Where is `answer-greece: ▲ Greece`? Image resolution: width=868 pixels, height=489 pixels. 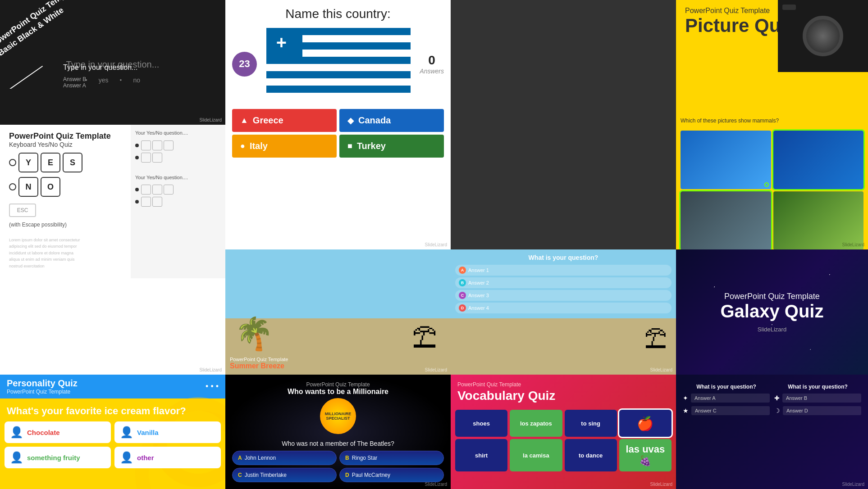 answer-greece: ▲ Greece is located at coordinates (284, 121).